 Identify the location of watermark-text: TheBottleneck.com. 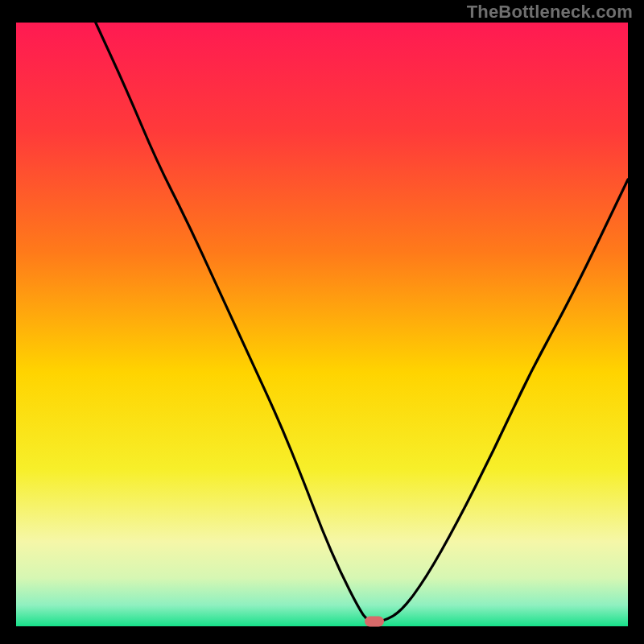
(550, 12).